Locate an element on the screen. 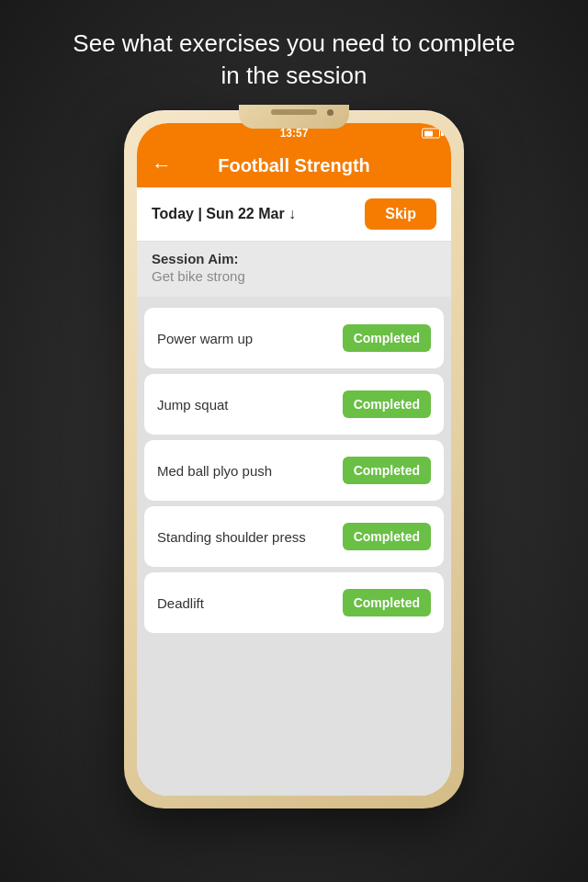 The image size is (588, 882). nav-bar: ← Football Strength is located at coordinates (294, 165).